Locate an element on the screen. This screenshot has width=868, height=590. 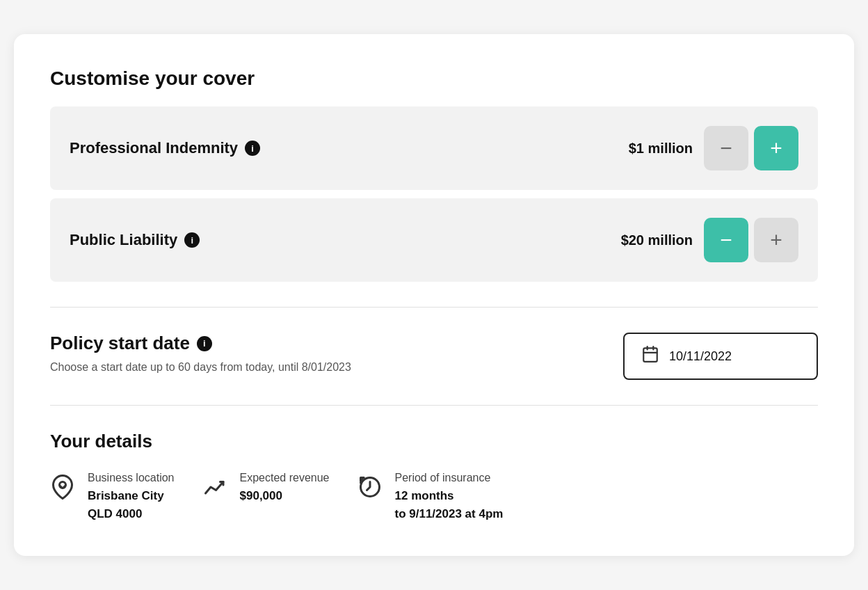
location-value: Brisbane CityQLD 4000 is located at coordinates (131, 505).